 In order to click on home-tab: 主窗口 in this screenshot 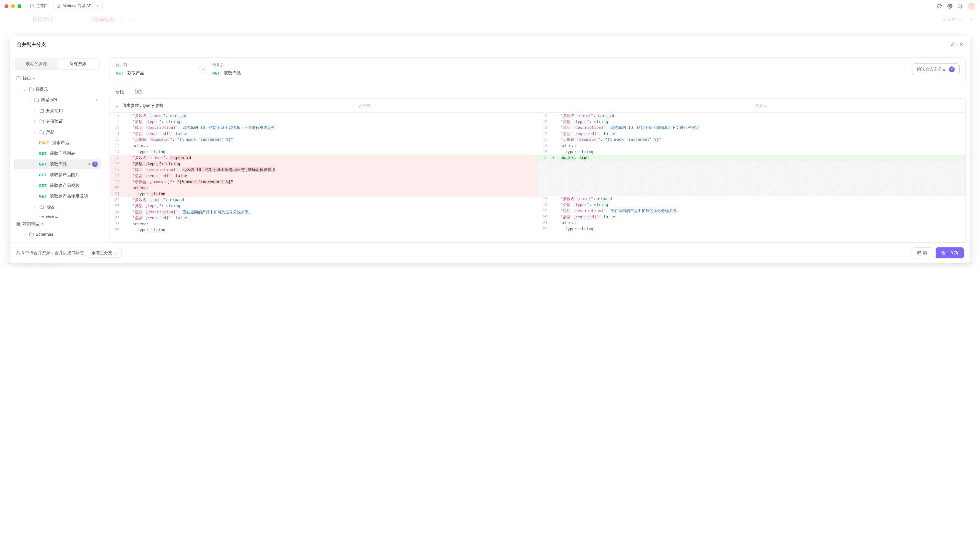, I will do `click(39, 6)`.